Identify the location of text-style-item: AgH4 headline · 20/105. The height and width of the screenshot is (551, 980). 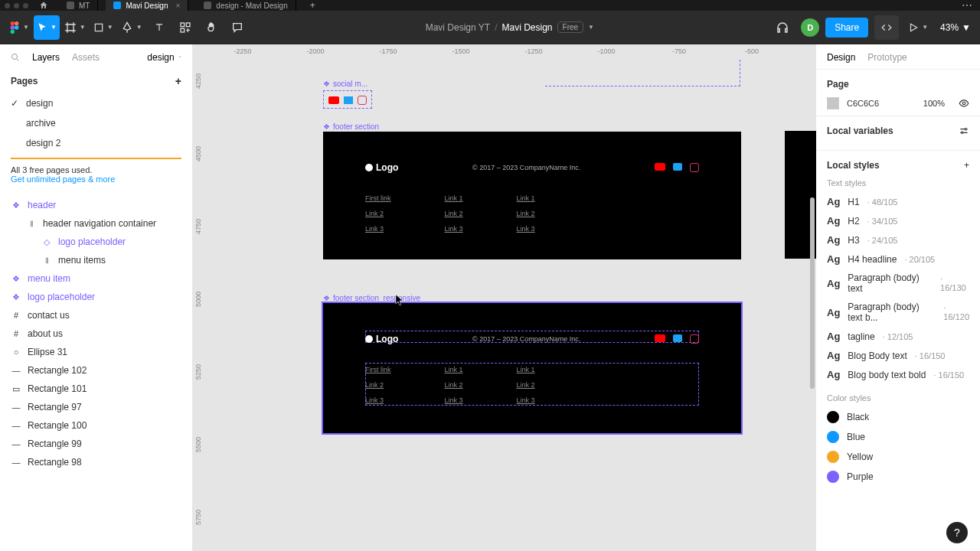
(898, 259).